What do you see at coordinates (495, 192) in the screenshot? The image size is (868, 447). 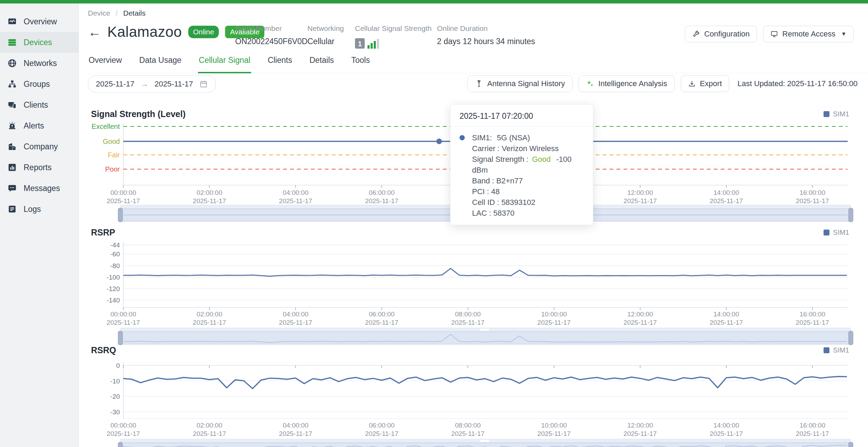 I see `tooltip-value: 48` at bounding box center [495, 192].